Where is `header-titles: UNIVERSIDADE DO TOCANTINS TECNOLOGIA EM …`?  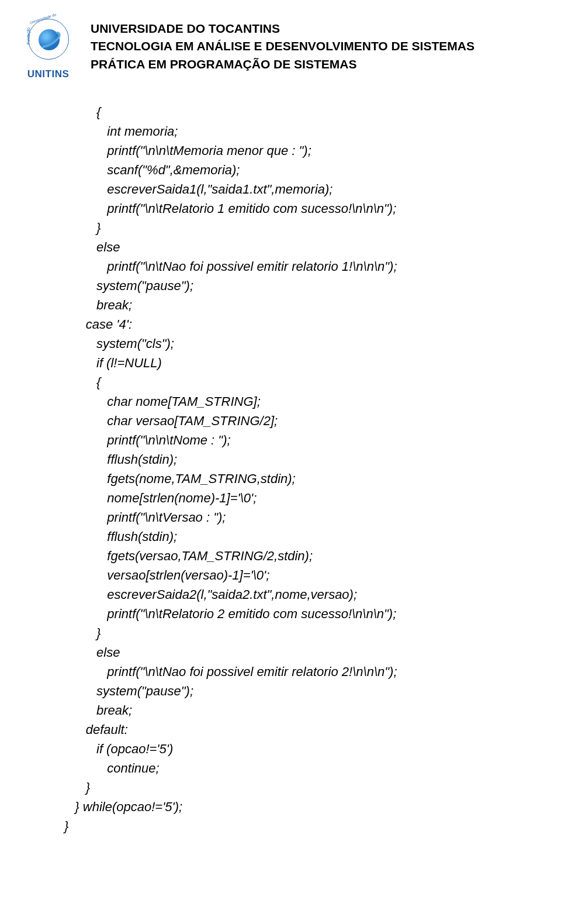
header-titles: UNIVERSIDADE DO TOCANTINS TECNOLOGIA EM … is located at coordinates (283, 46).